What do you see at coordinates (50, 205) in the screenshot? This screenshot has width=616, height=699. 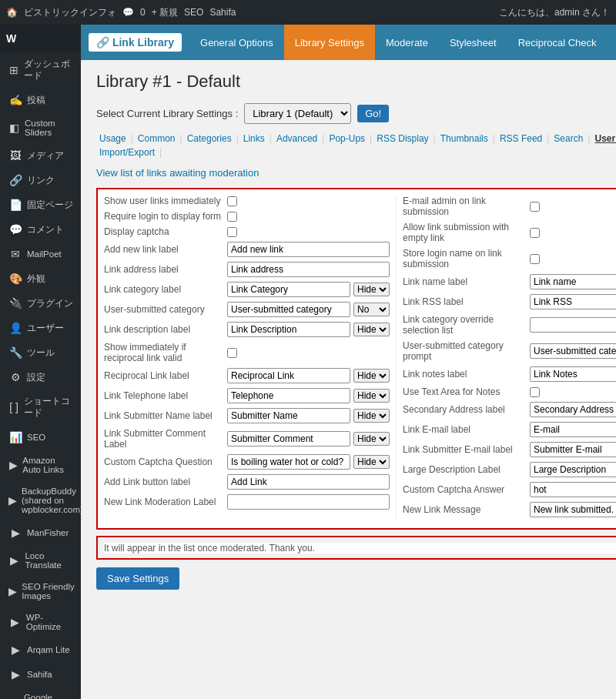 I see `sidebar-label-pages: 固定ページ` at bounding box center [50, 205].